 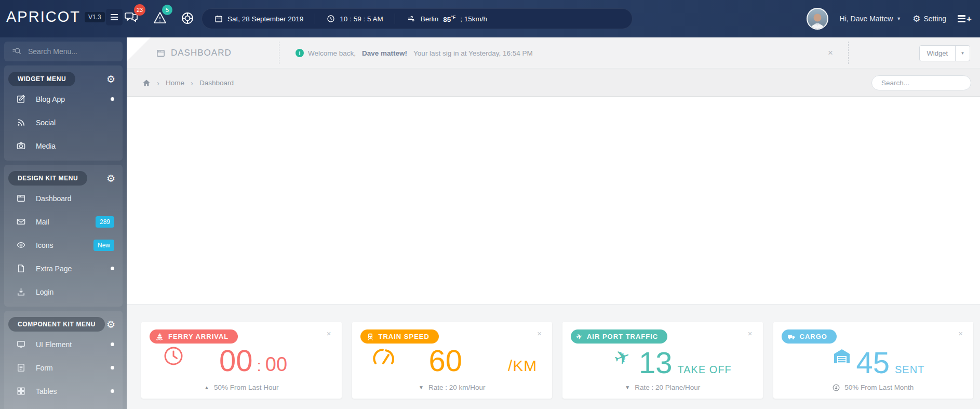 What do you see at coordinates (686, 363) in the screenshot?
I see `card-value: 13 TAKE OFF` at bounding box center [686, 363].